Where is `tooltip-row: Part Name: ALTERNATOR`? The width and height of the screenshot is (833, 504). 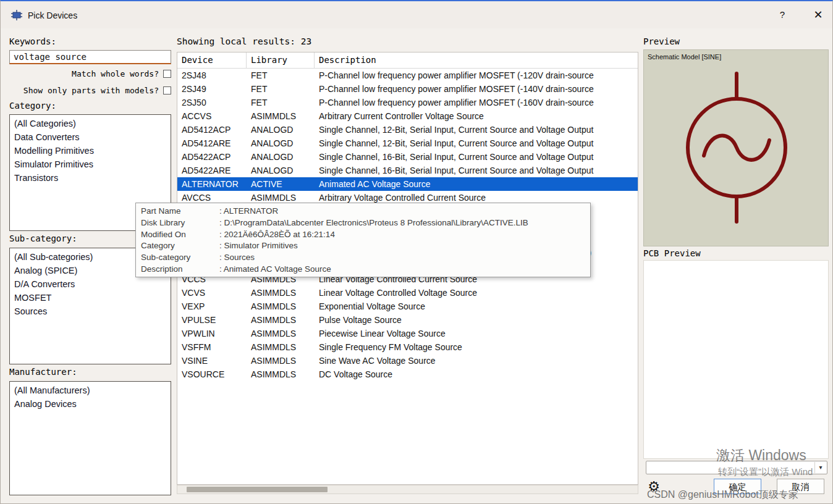 tooltip-row: Part Name: ALTERNATOR is located at coordinates (363, 211).